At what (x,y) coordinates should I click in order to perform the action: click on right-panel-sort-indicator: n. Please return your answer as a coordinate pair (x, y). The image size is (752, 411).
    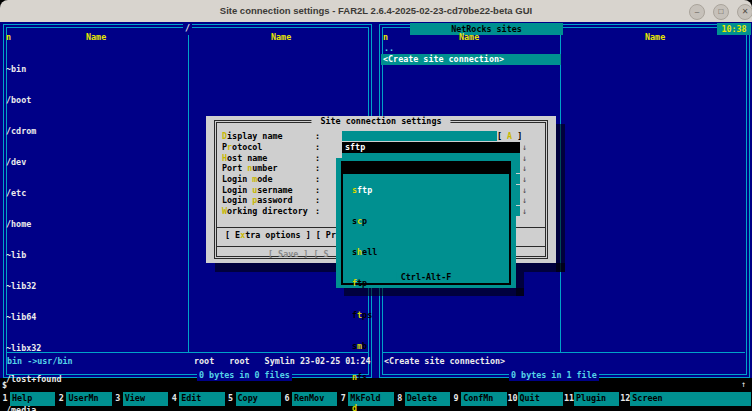
    Looking at the image, I should click on (386, 38).